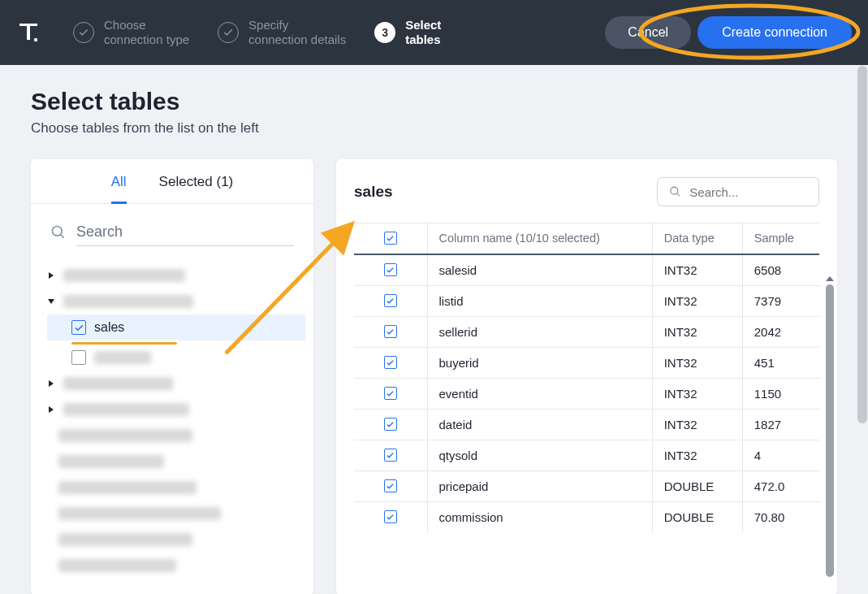 Image resolution: width=868 pixels, height=594 pixels. I want to click on table-header-row: Column name (10/10 selected) Data type S…, so click(586, 239).